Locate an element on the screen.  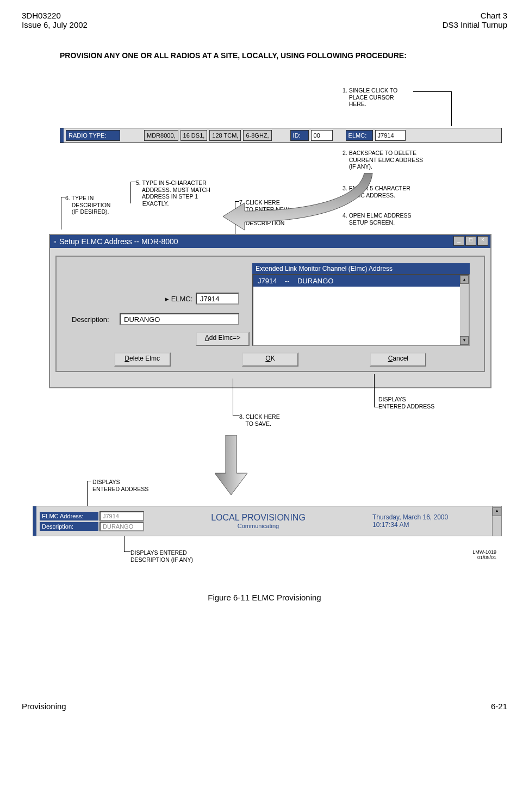
elmc-field-label: ▸ ELMC: is located at coordinates (179, 299).